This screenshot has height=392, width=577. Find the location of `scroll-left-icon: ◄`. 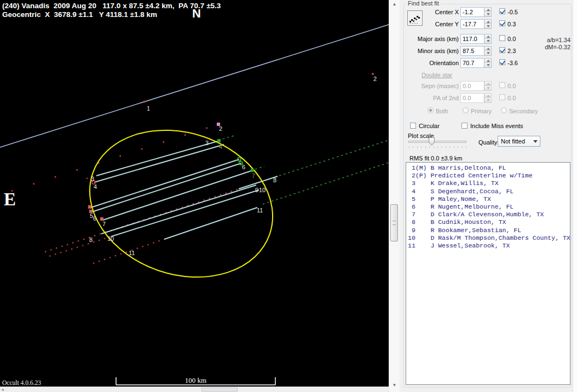

scroll-left-icon: ◄ is located at coordinates (2, 390).